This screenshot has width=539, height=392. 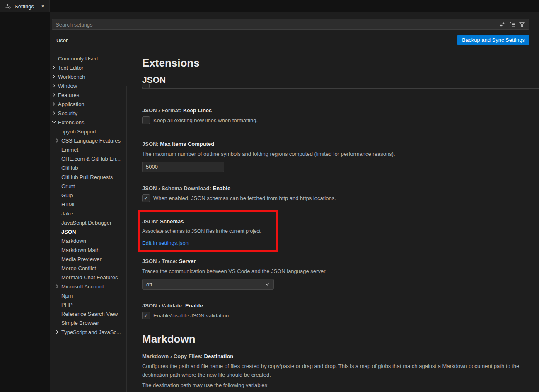 I want to click on toc-item: Merge Conflict, so click(x=89, y=268).